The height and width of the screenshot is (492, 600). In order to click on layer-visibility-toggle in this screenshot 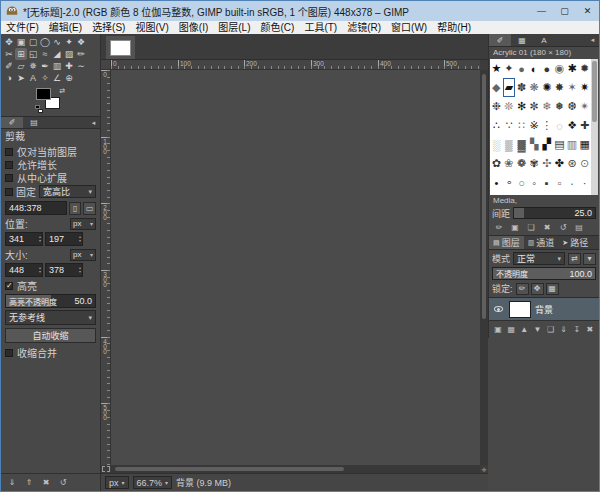, I will do `click(498, 310)`.